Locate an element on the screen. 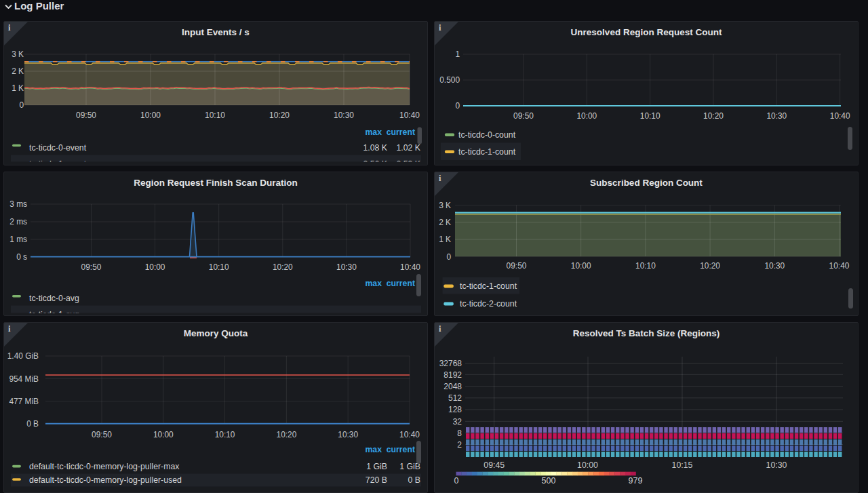 The width and height of the screenshot is (868, 493). svg-text: 3 ms is located at coordinates (18, 204).